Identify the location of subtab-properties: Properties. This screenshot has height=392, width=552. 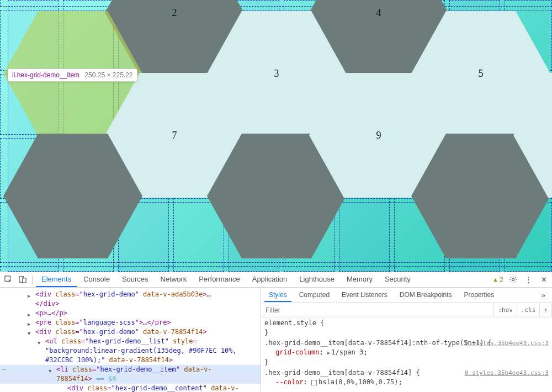
(479, 295).